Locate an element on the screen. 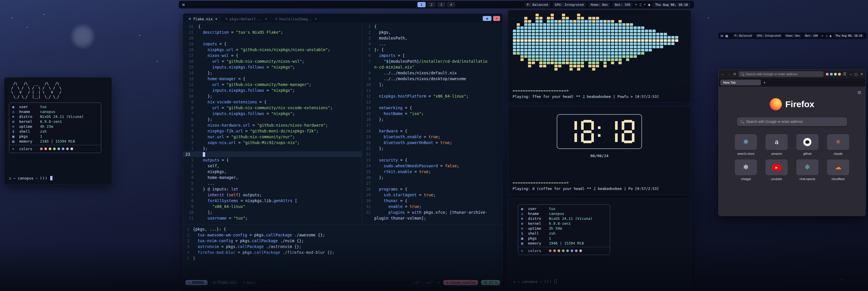  clock-date: 08/08/24 is located at coordinates (599, 156).